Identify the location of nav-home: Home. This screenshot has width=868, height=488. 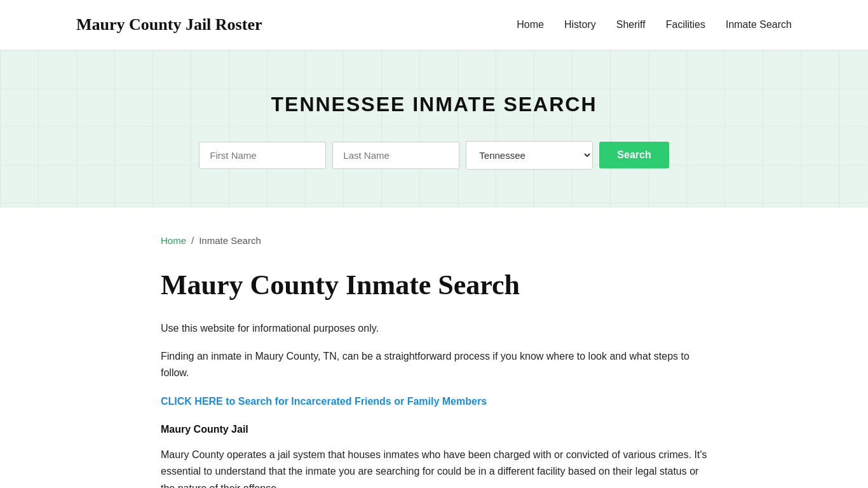
(530, 25).